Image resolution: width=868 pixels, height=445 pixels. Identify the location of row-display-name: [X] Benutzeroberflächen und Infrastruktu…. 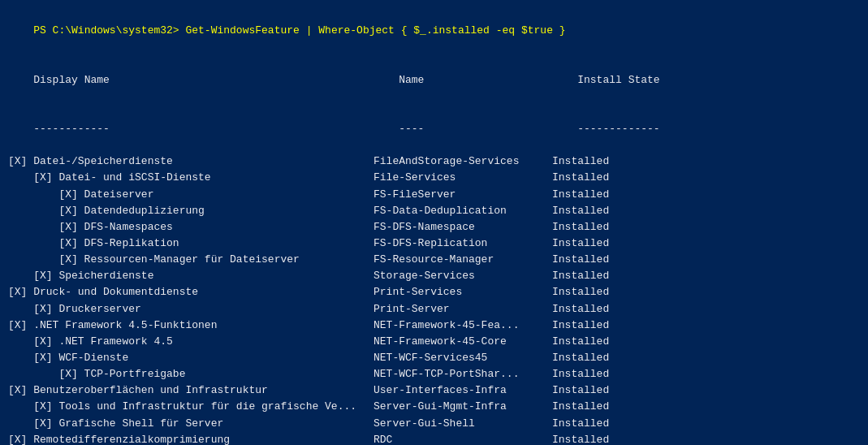
(191, 391).